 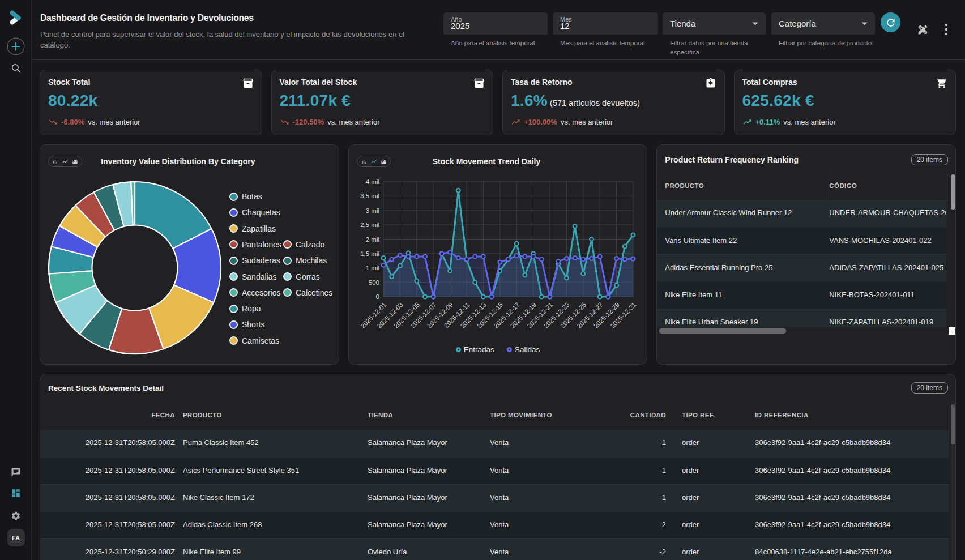 What do you see at coordinates (16, 493) in the screenshot?
I see `sidebar-item-dashboards` at bounding box center [16, 493].